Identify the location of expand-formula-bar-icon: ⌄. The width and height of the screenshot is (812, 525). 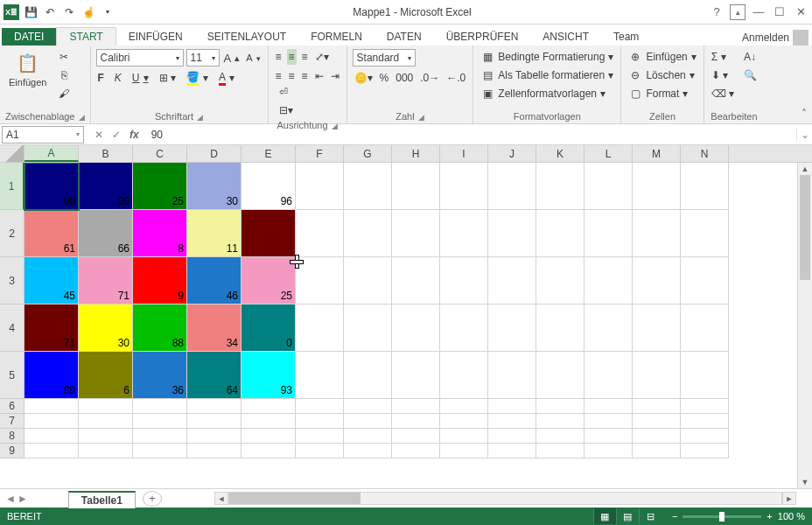
(804, 135).